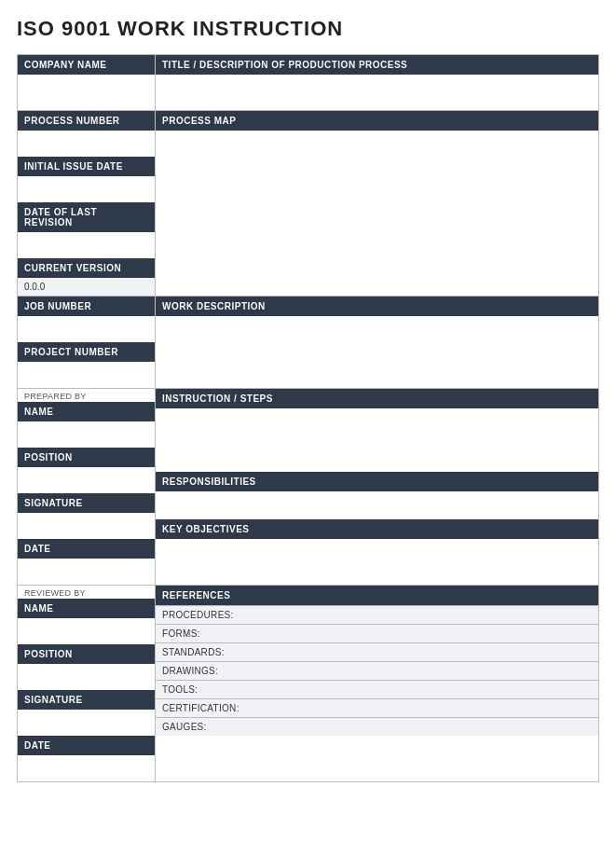 The height and width of the screenshot is (842, 616). I want to click on ref-standards: Standards:, so click(376, 652).